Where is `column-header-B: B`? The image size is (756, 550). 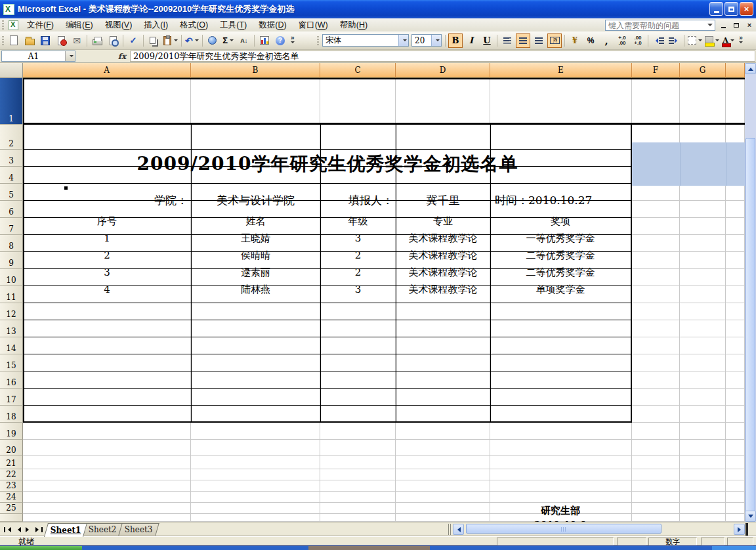
column-header-B: B is located at coordinates (256, 71).